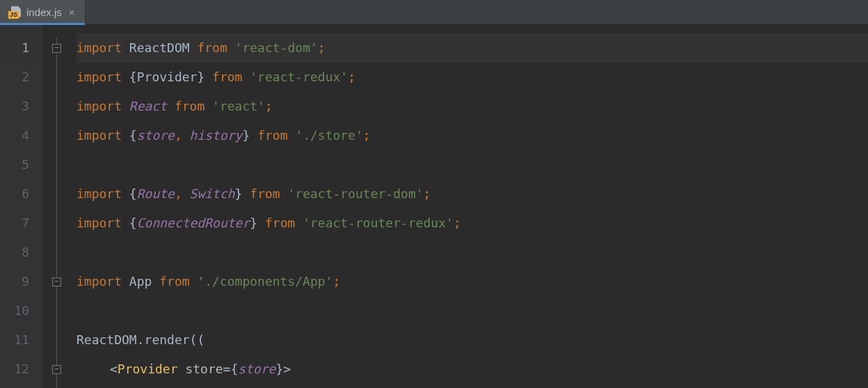 This screenshot has height=388, width=868. Describe the element at coordinates (21, 194) in the screenshot. I see `line-number: 6` at that location.